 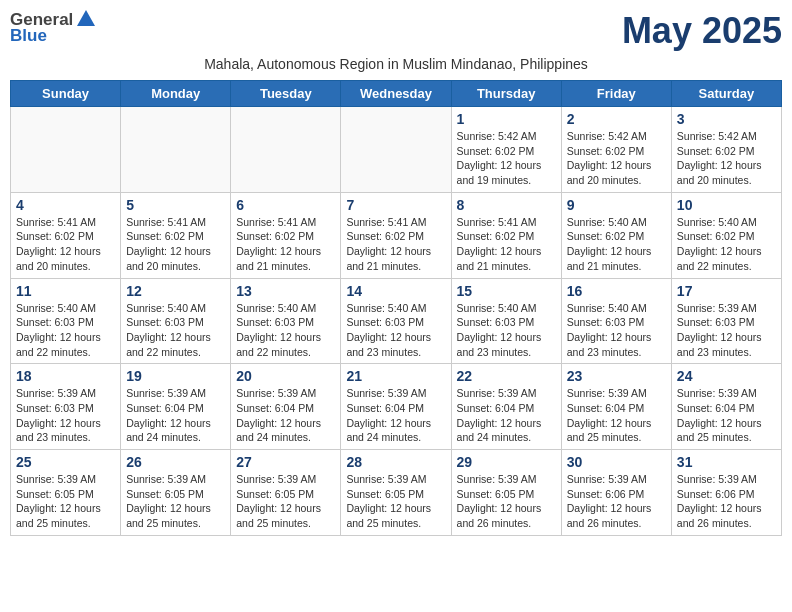 What do you see at coordinates (396, 94) in the screenshot?
I see `day-header-wednesday: Wednesday` at bounding box center [396, 94].